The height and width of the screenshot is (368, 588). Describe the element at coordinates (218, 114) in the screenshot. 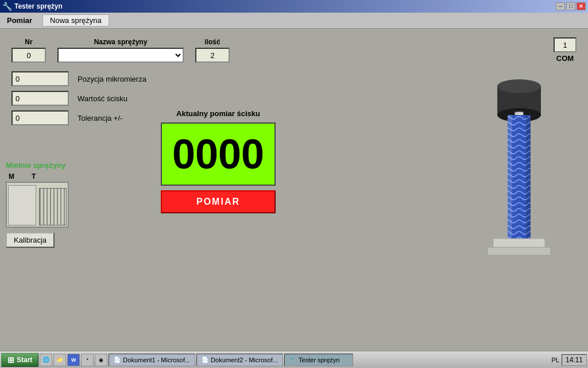

I see `aktualny-label: Aktualny pomiar ścisku` at that location.